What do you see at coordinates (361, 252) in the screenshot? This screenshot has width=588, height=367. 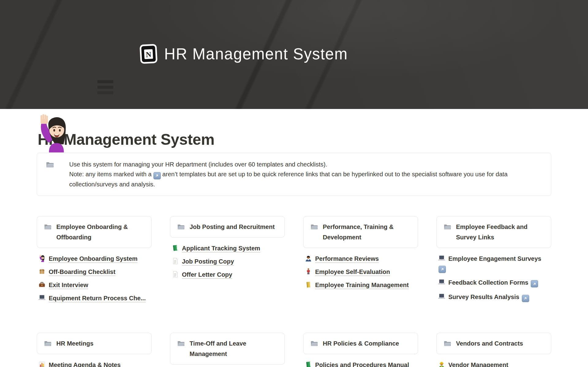 I see `section-performance-training: Performance, Training & Development Perf…` at bounding box center [361, 252].